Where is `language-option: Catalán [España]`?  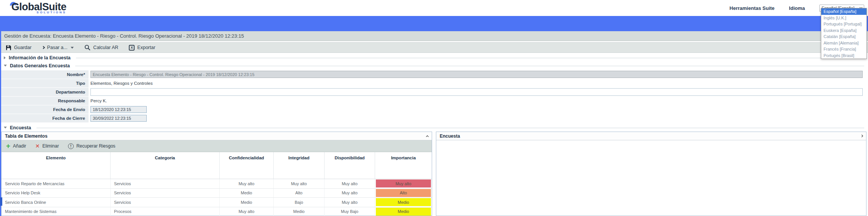 language-option: Catalán [España] is located at coordinates (844, 37).